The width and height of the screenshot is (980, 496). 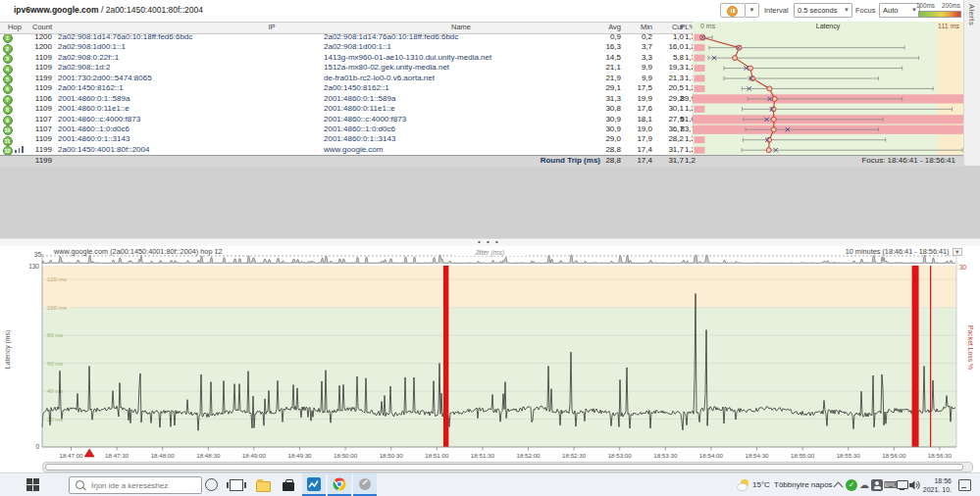 What do you see at coordinates (965, 485) in the screenshot?
I see `action-center-icon` at bounding box center [965, 485].